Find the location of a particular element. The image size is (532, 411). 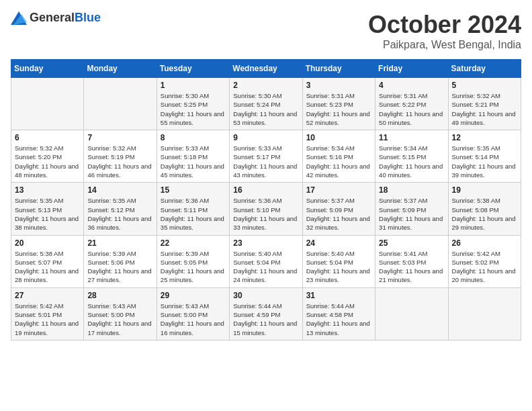

day-cell: 14Sunrise: 5:35 AMSunset: 5:12 PMDayligh… is located at coordinates (120, 209).